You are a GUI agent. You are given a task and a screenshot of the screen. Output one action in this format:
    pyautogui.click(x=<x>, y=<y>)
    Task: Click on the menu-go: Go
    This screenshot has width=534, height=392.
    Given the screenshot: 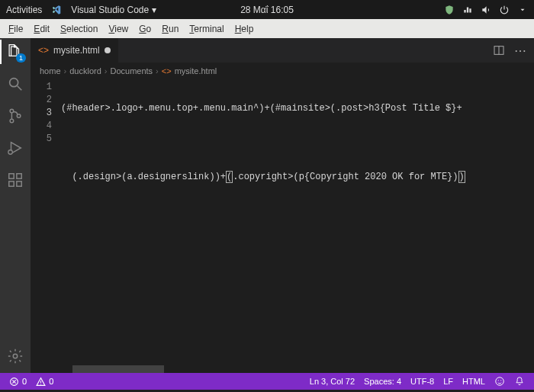 What is the action you would take?
    pyautogui.click(x=145, y=29)
    